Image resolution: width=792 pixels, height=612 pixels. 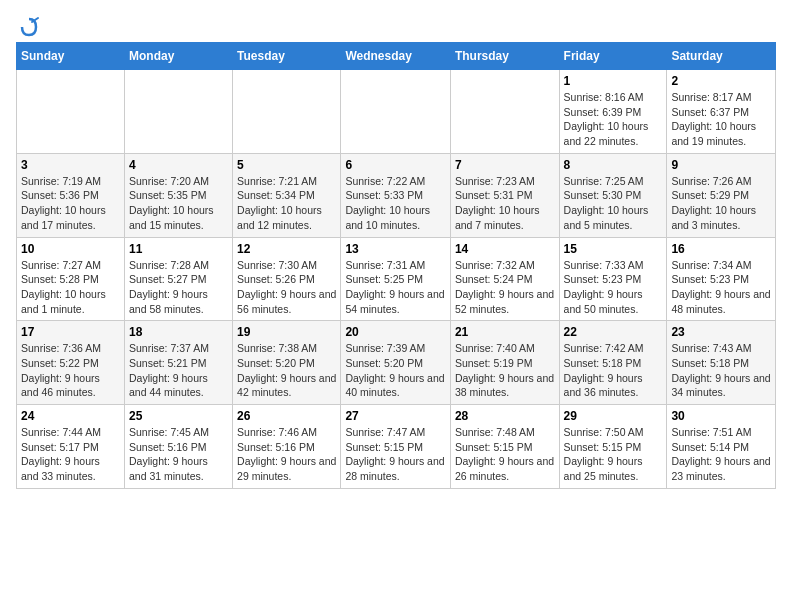 What do you see at coordinates (505, 454) in the screenshot?
I see `day-info: Sunrise: 7:48 AMSunset: 5:15 PMDaylight:…` at bounding box center [505, 454].